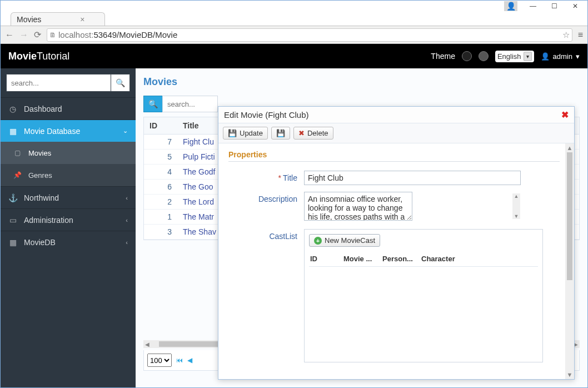 The width and height of the screenshot is (588, 388). Describe the element at coordinates (412, 178) in the screenshot. I see `title-field` at that location.